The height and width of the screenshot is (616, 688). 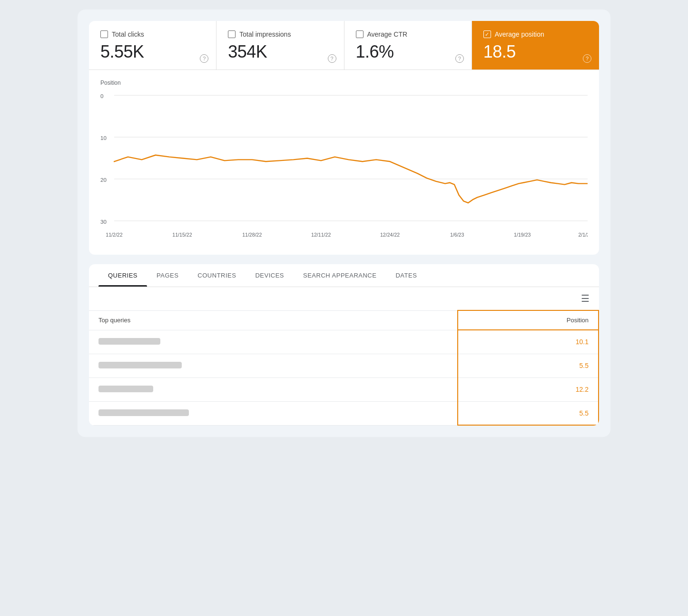 I want to click on average-ctr-help-icon: ?, so click(x=460, y=59).